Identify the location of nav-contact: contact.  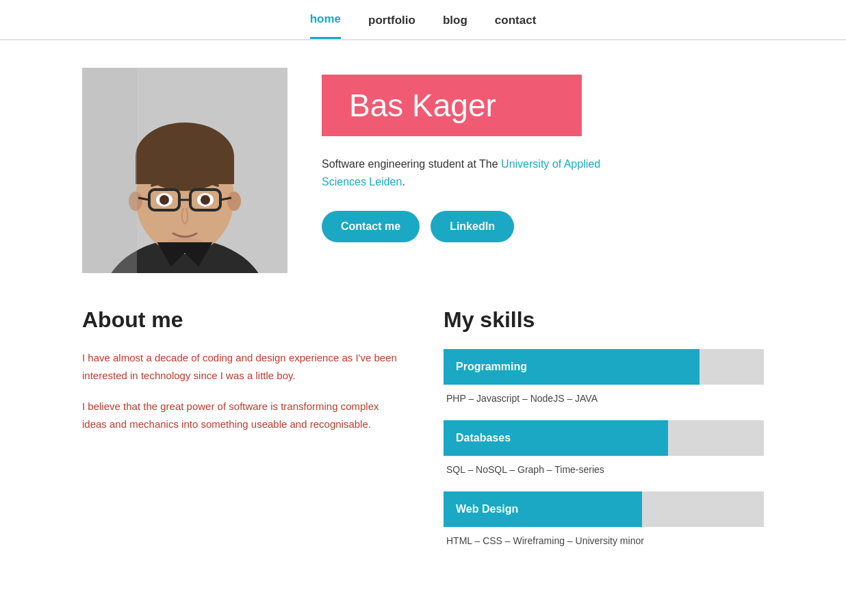
(515, 26).